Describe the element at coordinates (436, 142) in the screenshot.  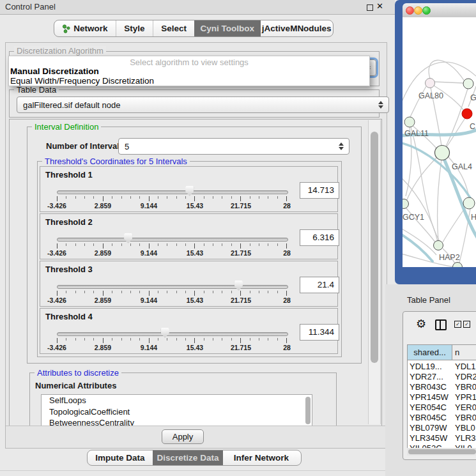
I see `network-view-window: GAL80 G C GAL11 GAL4 GCY1 H HAP2` at that location.